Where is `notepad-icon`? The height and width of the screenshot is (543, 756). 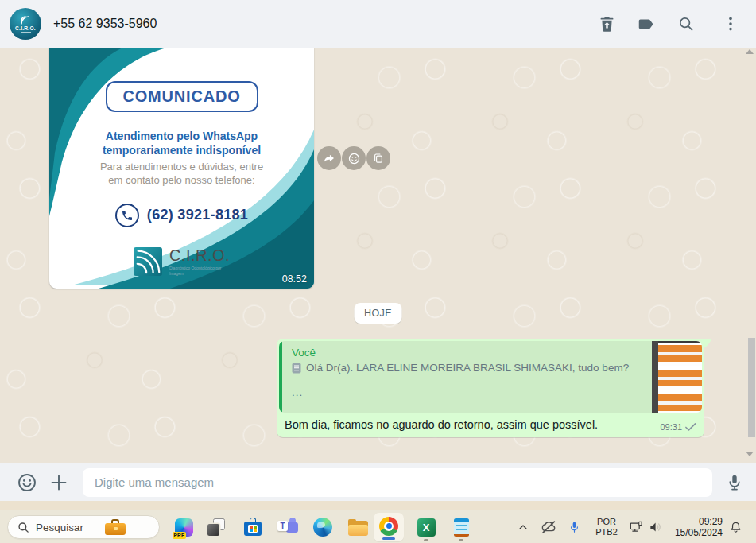
notepad-icon is located at coordinates (461, 528).